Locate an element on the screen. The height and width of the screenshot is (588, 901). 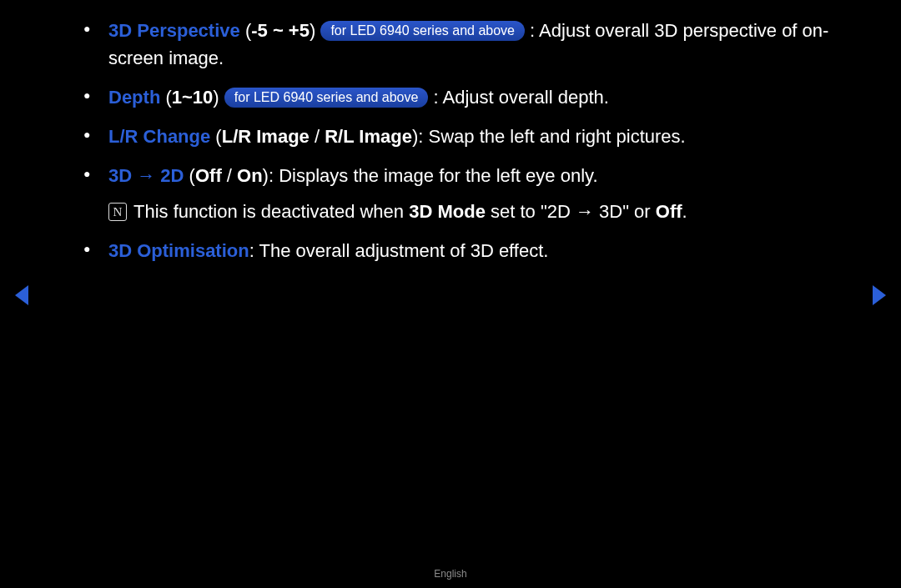
item-title: Depth is located at coordinates (134, 97).